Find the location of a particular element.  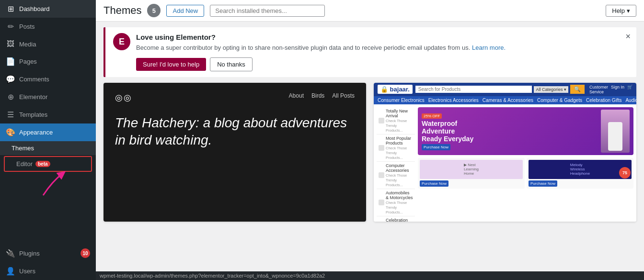

bajaar-cat-3: Computer AccessoriesCheck Those Trendy P… is located at coordinates (396, 175).